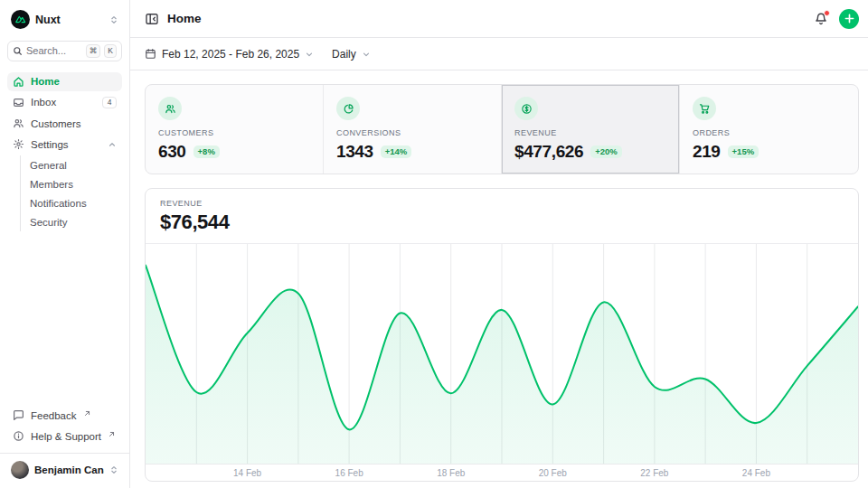 This screenshot has height=488, width=868. Describe the element at coordinates (499, 54) in the screenshot. I see `filters-bar: Feb 12, 2025 - Feb 26, 2025 Daily` at that location.